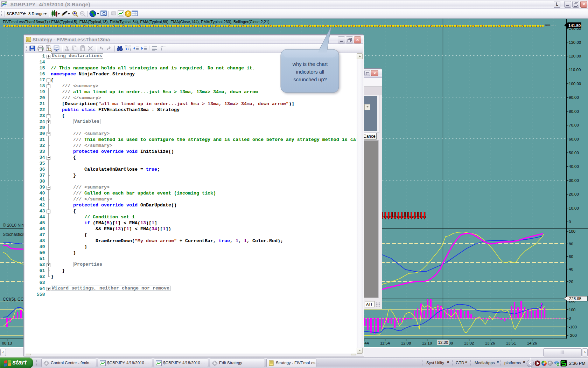 The width and height of the screenshot is (588, 368). Describe the element at coordinates (575, 70) in the screenshot. I see `svg-text: 110.00` at that location.